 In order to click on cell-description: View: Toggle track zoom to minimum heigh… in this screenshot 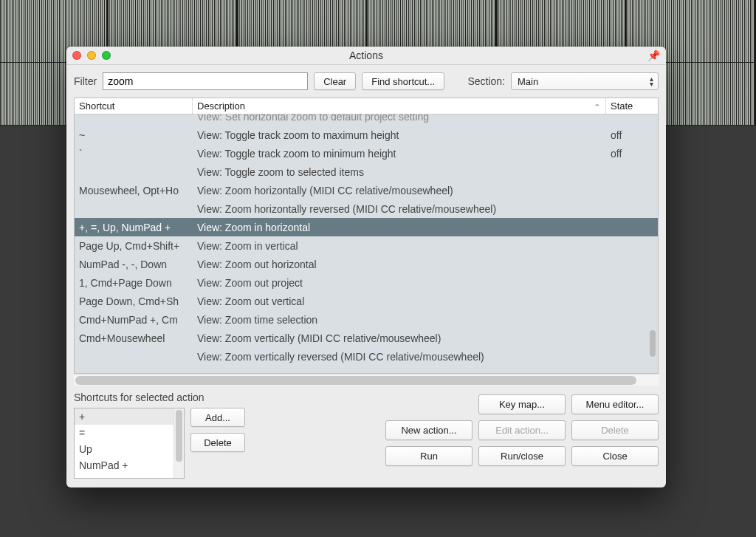, I will do `click(399, 154)`.